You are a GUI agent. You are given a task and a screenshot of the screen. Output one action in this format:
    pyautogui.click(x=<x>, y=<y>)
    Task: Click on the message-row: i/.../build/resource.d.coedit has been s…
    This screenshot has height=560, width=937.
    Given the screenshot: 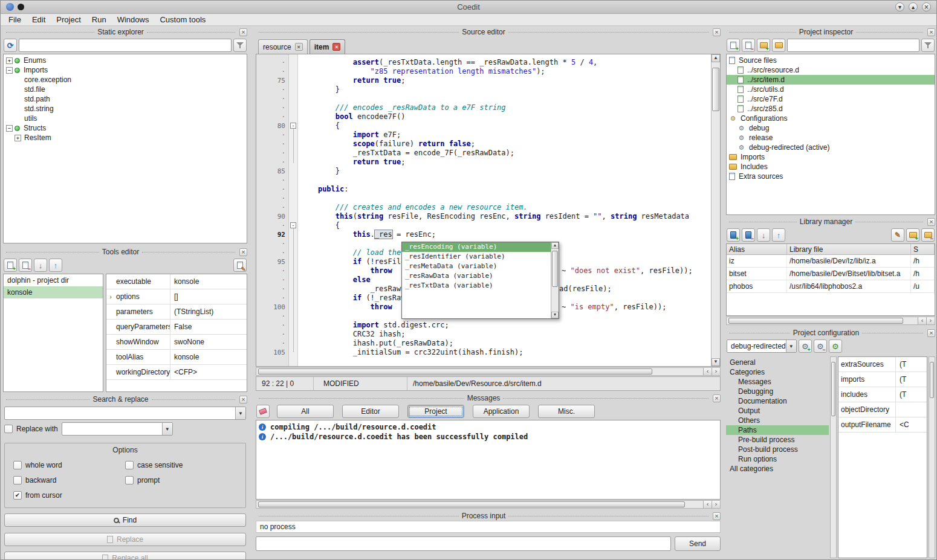 What is the action you would take?
    pyautogui.click(x=488, y=437)
    